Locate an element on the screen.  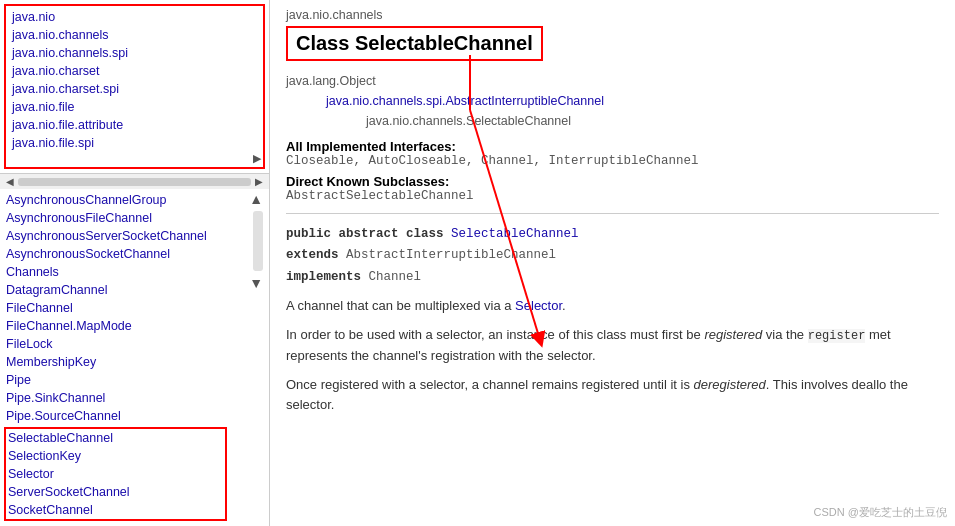
class-title-box: Class SelectableChannel is located at coordinates (414, 44).